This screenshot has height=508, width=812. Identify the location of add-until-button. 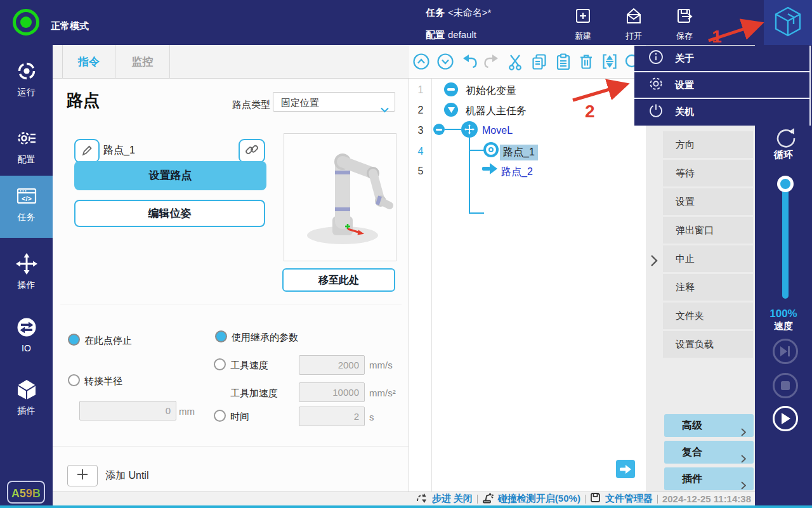
(82, 476).